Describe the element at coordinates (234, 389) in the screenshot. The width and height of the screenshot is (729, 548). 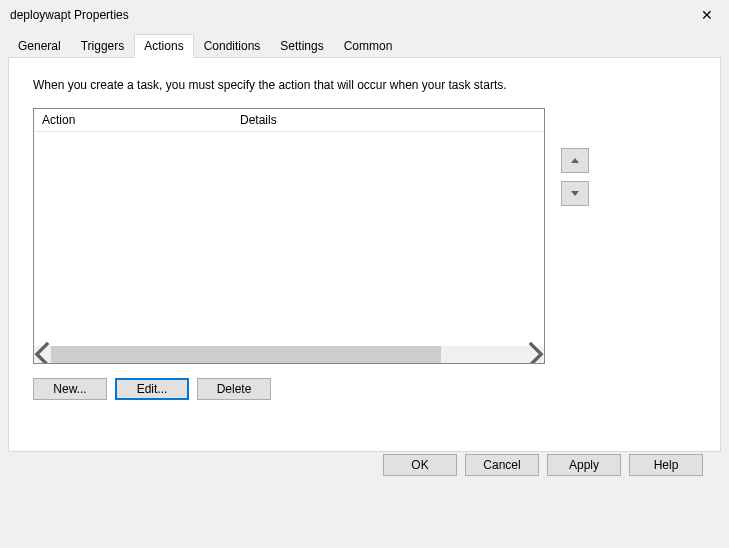
I see `delete-button: Delete` at that location.